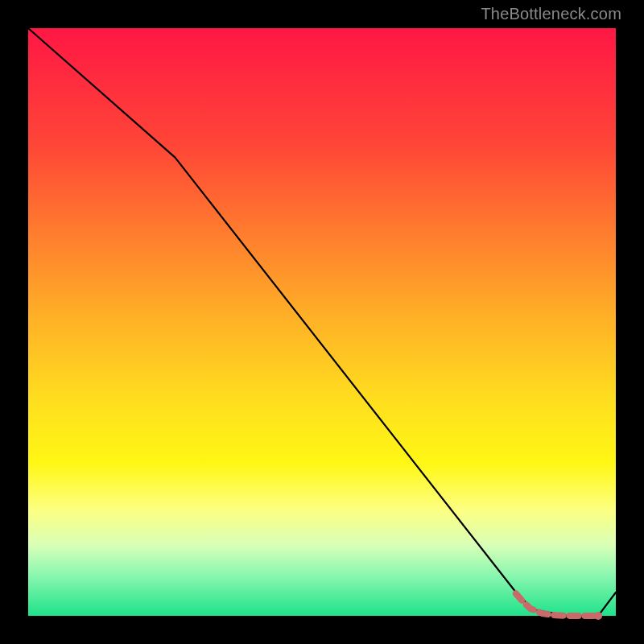 This screenshot has width=644, height=644. What do you see at coordinates (559, 607) in the screenshot?
I see `dotted-markers` at bounding box center [559, 607].